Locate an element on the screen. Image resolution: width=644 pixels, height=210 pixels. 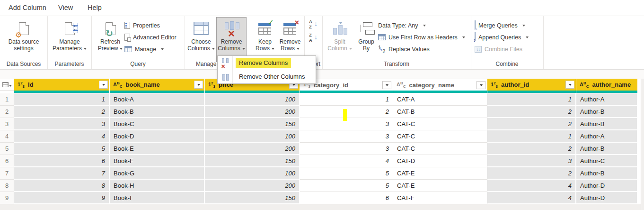
data-type-button: Data Type: Any is located at coordinates (422, 26).